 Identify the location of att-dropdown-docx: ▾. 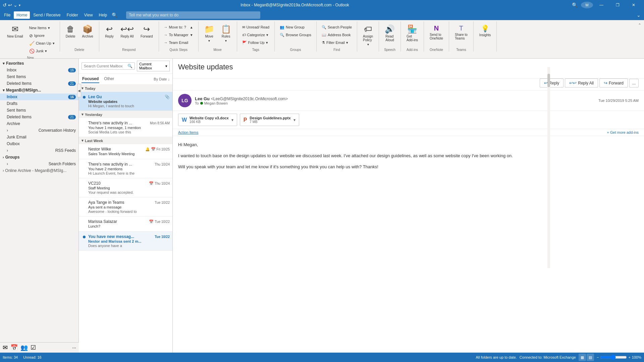
(232, 120).